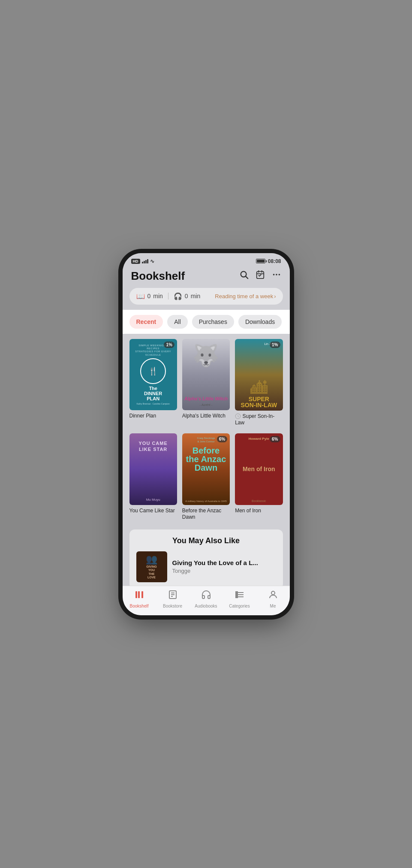  What do you see at coordinates (206, 399) in the screenshot?
I see `alpha-witch-title: Alpha's Little Witch` at bounding box center [206, 399].